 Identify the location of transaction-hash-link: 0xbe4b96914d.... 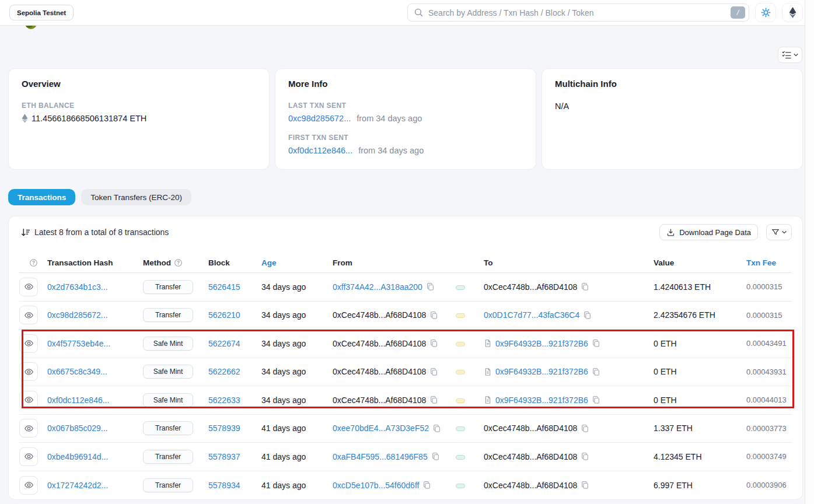
(78, 457).